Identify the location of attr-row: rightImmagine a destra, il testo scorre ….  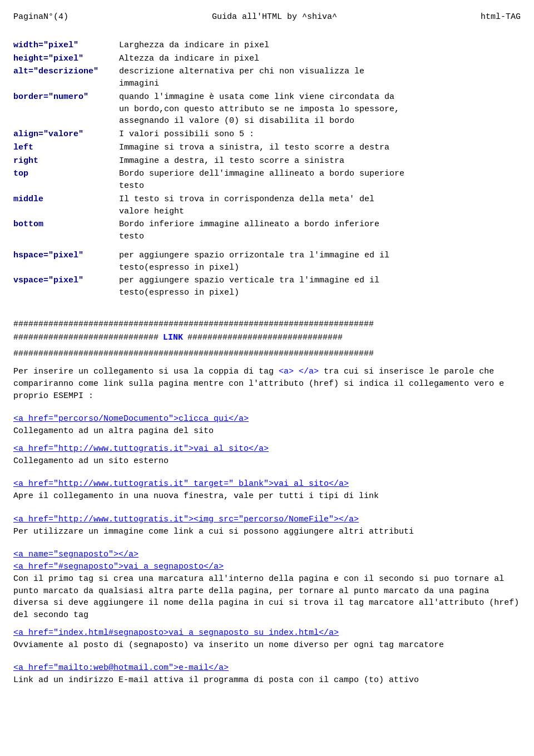
(267, 161).